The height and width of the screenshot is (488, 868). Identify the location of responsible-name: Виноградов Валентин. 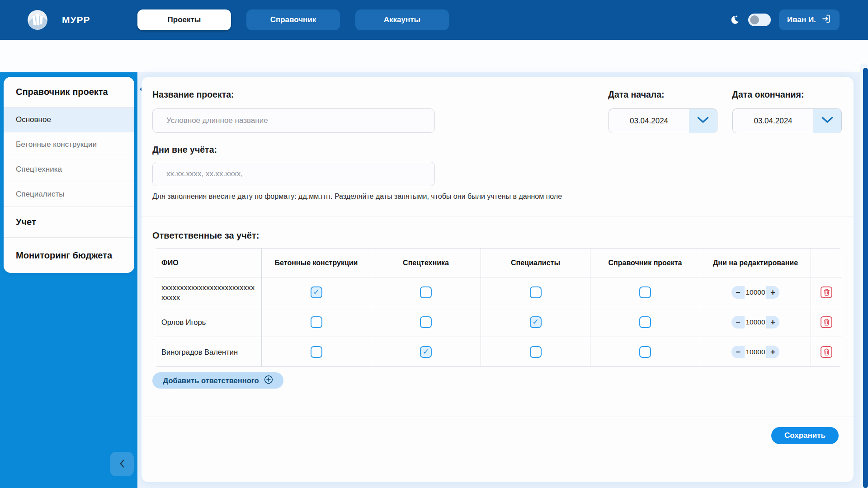
(208, 352).